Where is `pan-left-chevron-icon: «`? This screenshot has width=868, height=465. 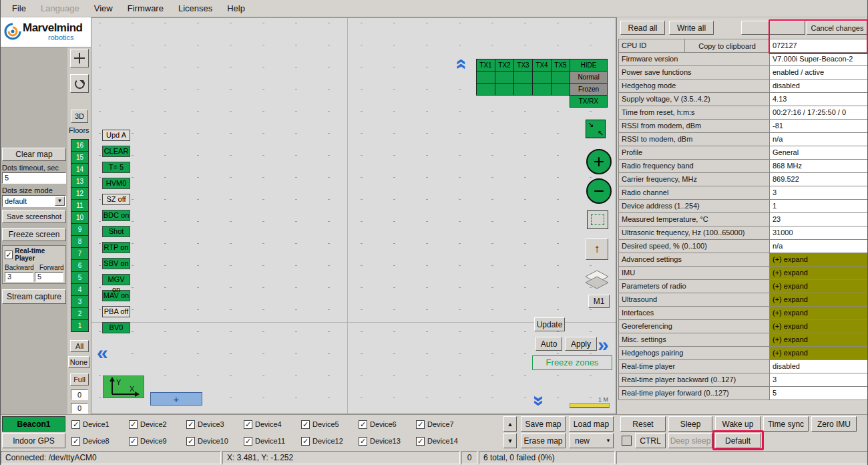 pan-left-chevron-icon: « is located at coordinates (103, 353).